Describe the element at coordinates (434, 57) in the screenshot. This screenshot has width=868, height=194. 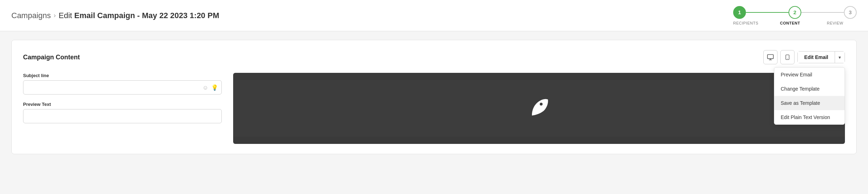
I see `card-header: Campaign Content Edit Email` at that location.